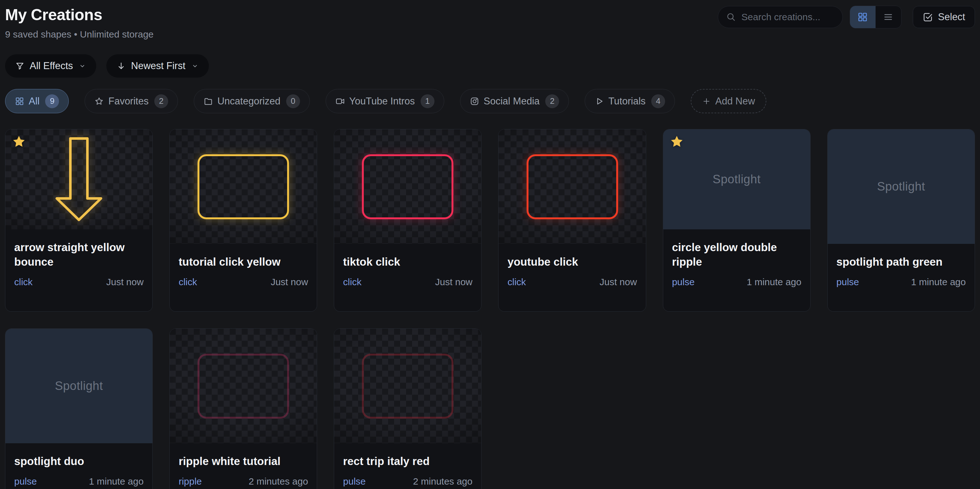 This screenshot has height=489, width=980. What do you see at coordinates (490, 101) in the screenshot?
I see `category-tabs: All 9 Favorites 2 Uncategorized 0 YouTub…` at bounding box center [490, 101].